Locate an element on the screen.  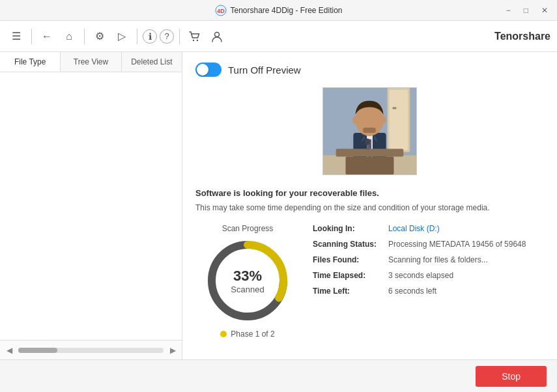
sidebar-tabs: File Type Tree View Deleted List is located at coordinates (91, 63).